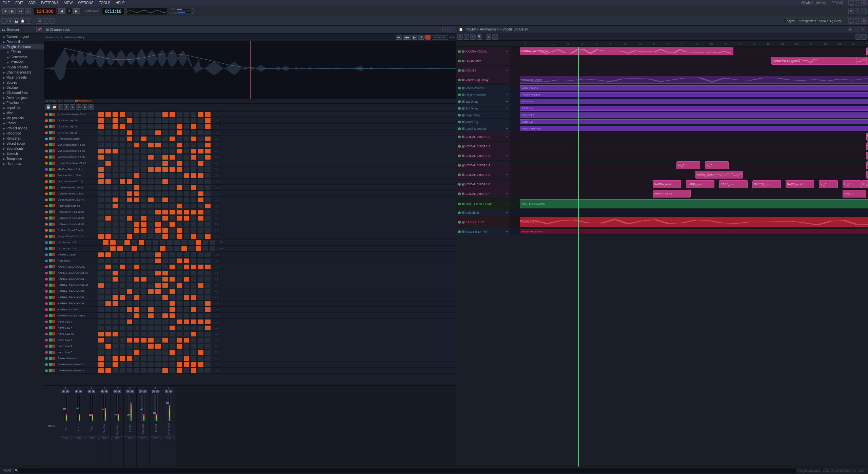  What do you see at coordinates (10, 21) in the screenshot?
I see `channel-rack-icon: ≡` at bounding box center [10, 21].